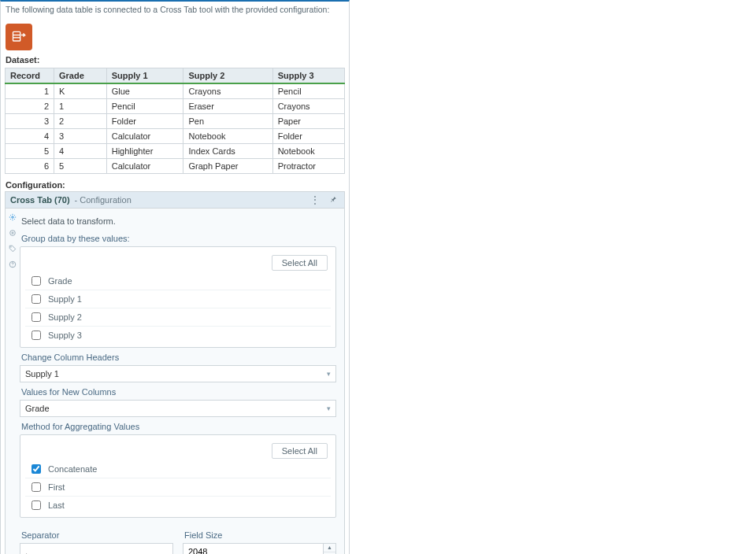  What do you see at coordinates (179, 238) in the screenshot?
I see `group-by-label: Group data by these values:` at bounding box center [179, 238].